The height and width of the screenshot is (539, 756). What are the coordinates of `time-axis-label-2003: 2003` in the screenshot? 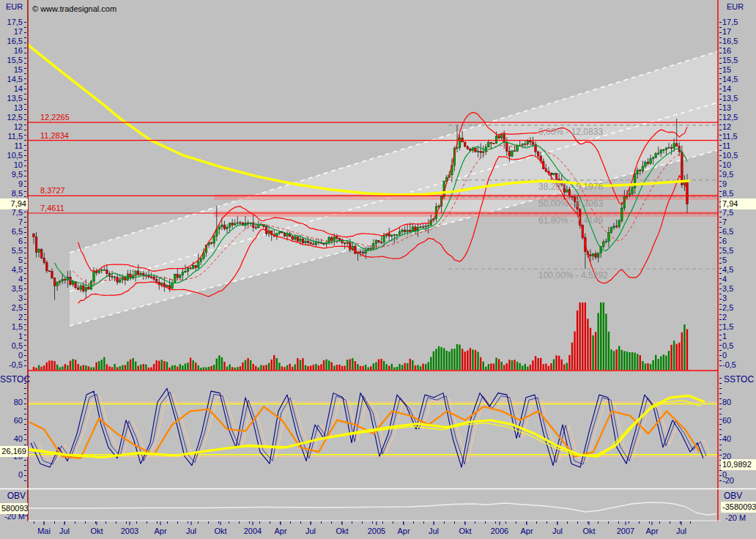 It's located at (130, 531).